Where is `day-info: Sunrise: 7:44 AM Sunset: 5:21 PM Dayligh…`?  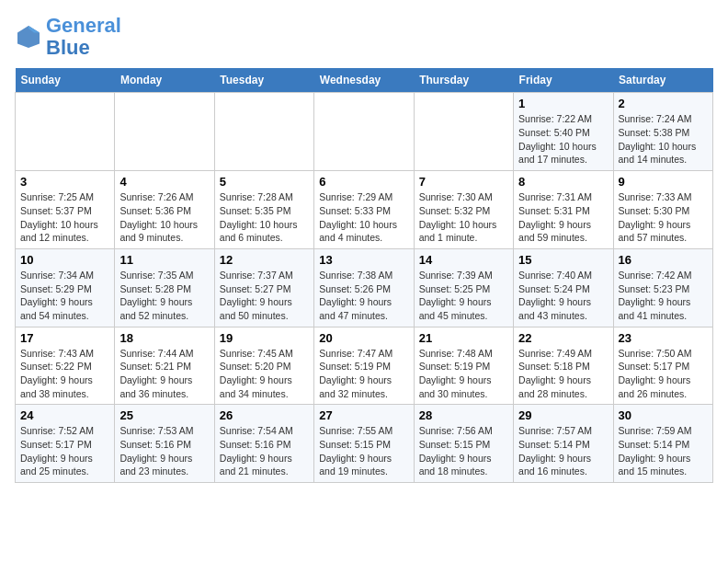 day-info: Sunrise: 7:44 AM Sunset: 5:21 PM Dayligh… is located at coordinates (164, 373).